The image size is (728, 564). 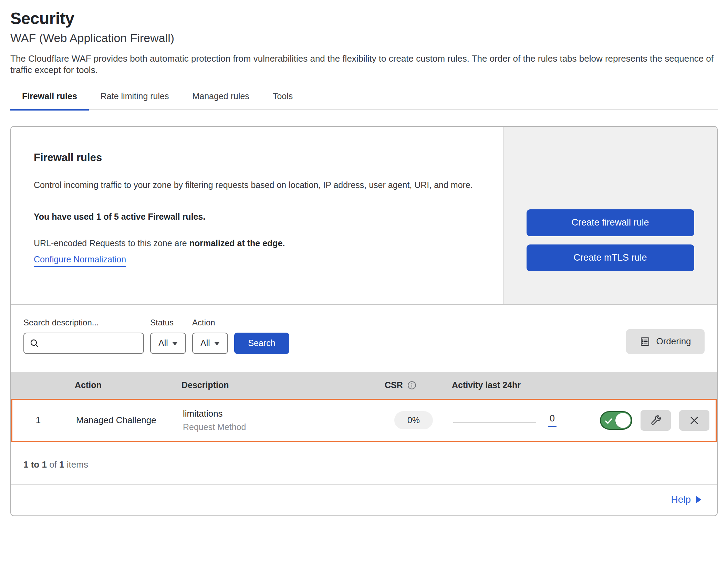 What do you see at coordinates (609, 421) in the screenshot?
I see `check-icon` at bounding box center [609, 421].